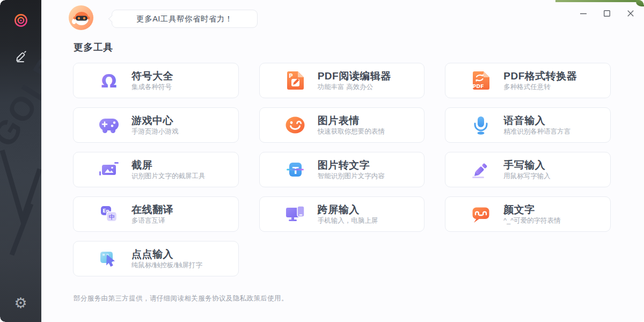 This screenshot has height=322, width=644. Describe the element at coordinates (540, 87) in the screenshot. I see `tool-subtitle: 多种格式任意转` at that location.